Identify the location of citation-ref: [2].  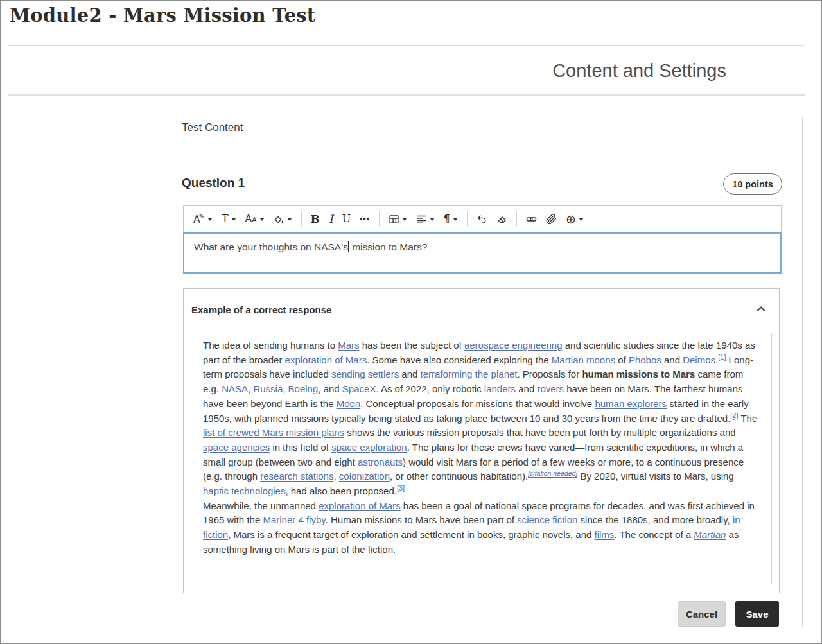
(734, 415).